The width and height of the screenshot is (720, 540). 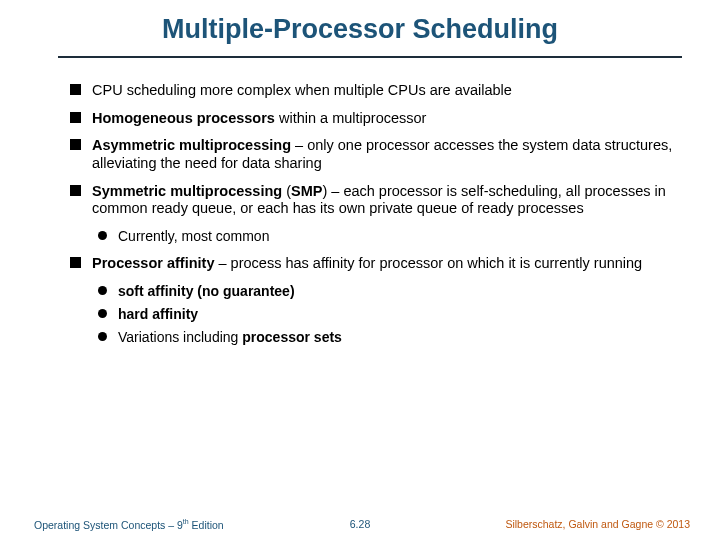 I want to click on term: Processor affinity, so click(x=154, y=263).